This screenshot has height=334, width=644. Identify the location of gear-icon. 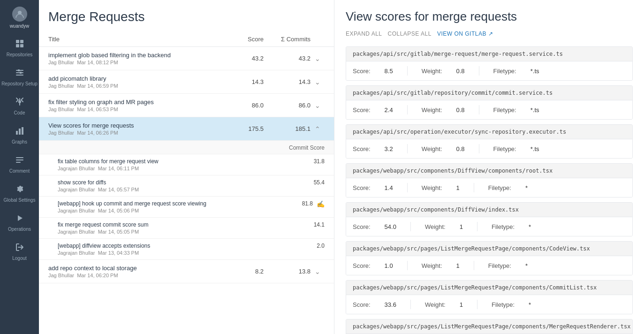
(20, 190).